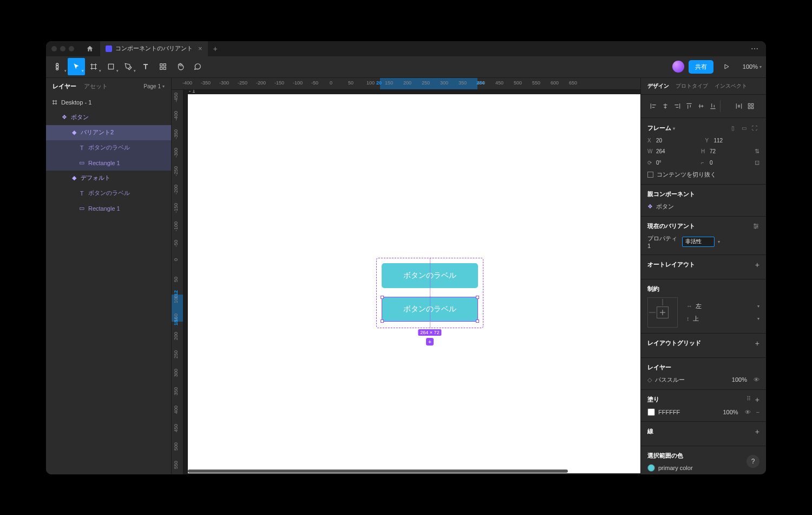 This screenshot has width=812, height=515. I want to click on add-stroke-button: +, so click(757, 432).